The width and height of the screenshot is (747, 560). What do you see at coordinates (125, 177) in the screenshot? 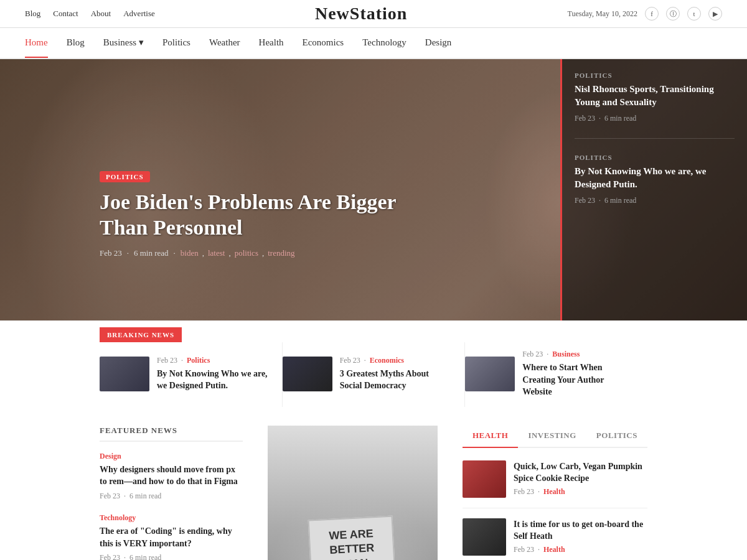
I see `hero-category-badge: POLITICS` at bounding box center [125, 177].